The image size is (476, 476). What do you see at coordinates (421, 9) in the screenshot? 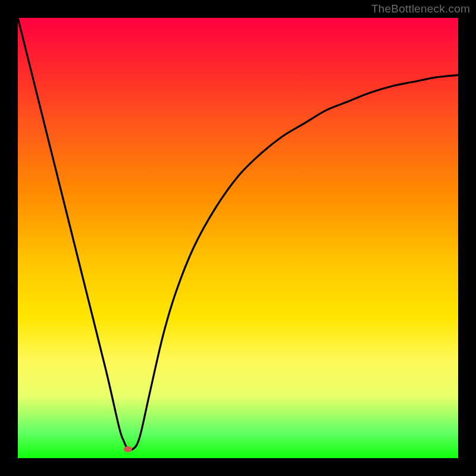
I see `attribution-text: TheBottleneck.com` at bounding box center [421, 9].